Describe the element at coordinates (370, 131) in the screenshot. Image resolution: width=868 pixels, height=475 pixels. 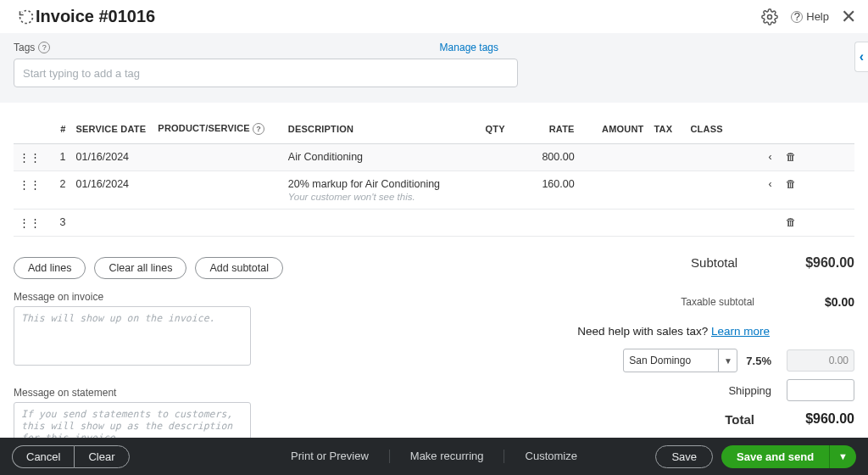
I see `col-description: DESCRIPTION` at that location.